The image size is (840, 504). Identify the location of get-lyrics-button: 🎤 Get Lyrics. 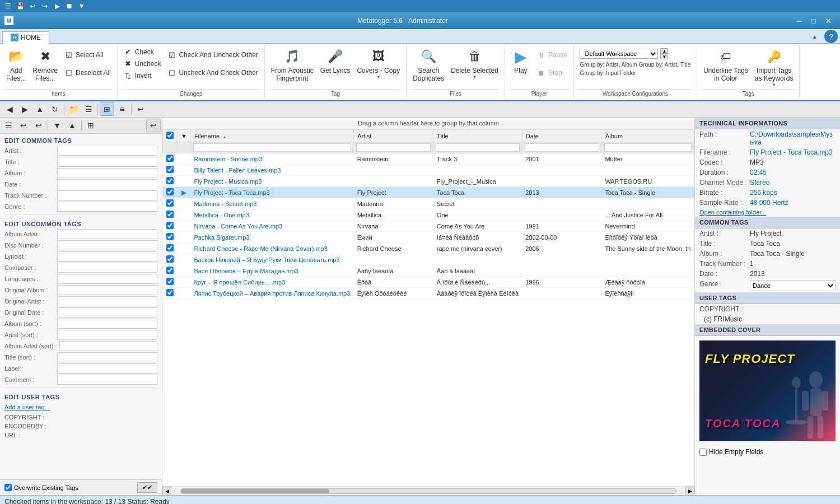
(335, 64).